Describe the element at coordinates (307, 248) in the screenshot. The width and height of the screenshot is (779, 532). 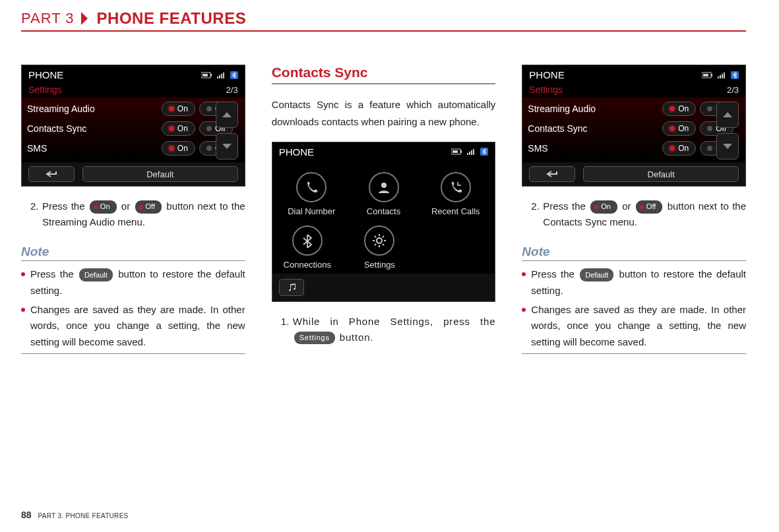
I see `connections-button: Connections` at that location.